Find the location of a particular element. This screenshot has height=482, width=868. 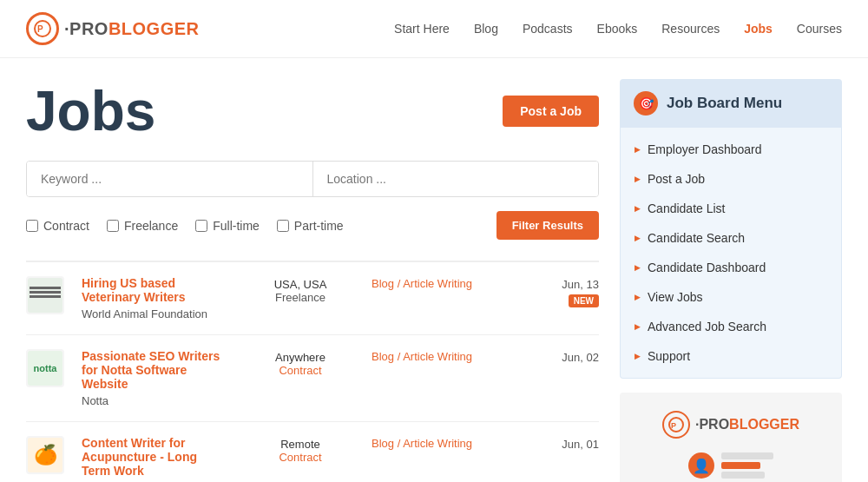

filter-parttime-label: Part-time is located at coordinates (311, 226).